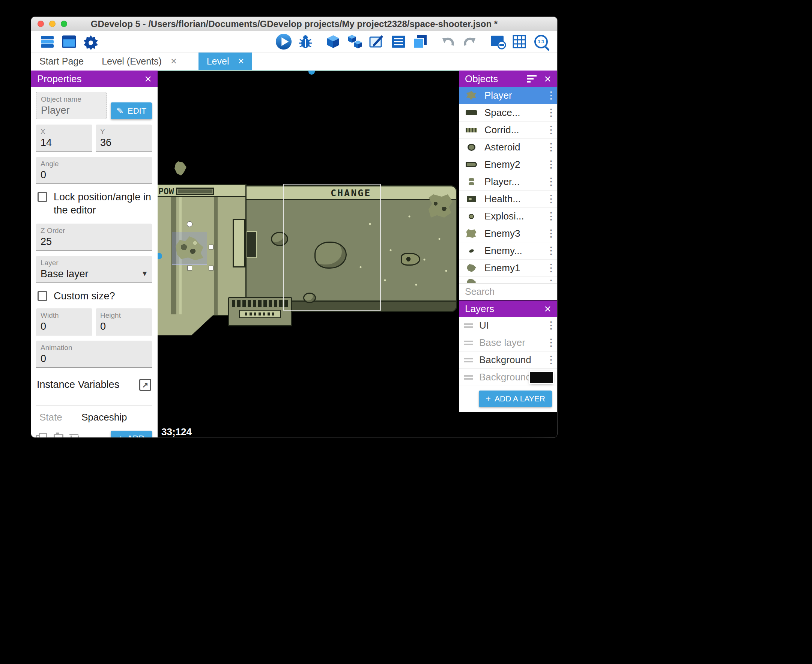 The height and width of the screenshot is (664, 812). What do you see at coordinates (91, 41) in the screenshot?
I see `gear-icon` at bounding box center [91, 41].